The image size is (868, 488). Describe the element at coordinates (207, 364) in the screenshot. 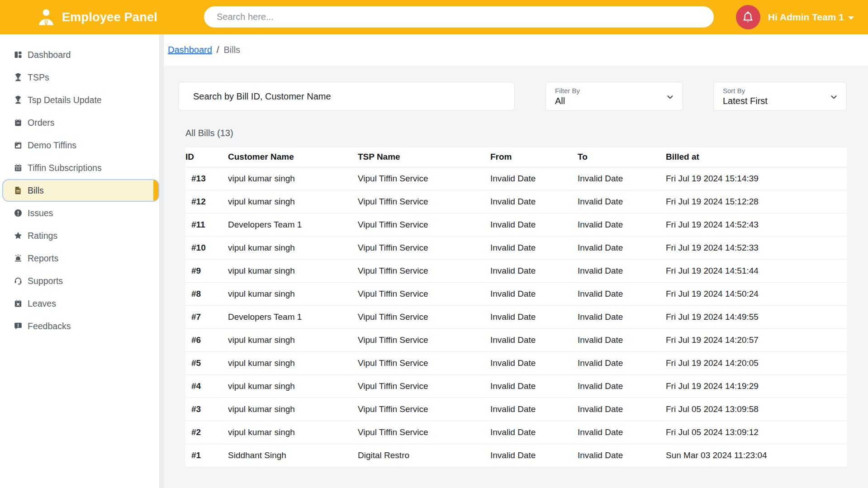

I see `bill-id-cell: #5` at that location.